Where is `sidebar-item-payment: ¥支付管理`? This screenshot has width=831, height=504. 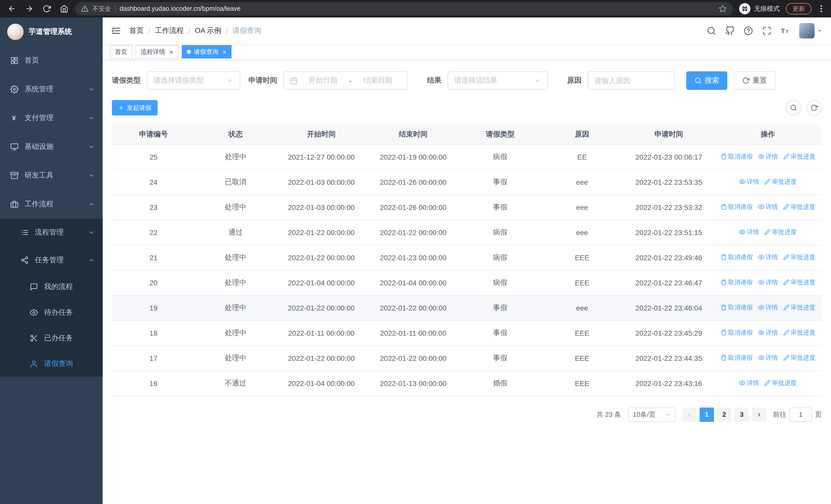 sidebar-item-payment: ¥支付管理 is located at coordinates (51, 118).